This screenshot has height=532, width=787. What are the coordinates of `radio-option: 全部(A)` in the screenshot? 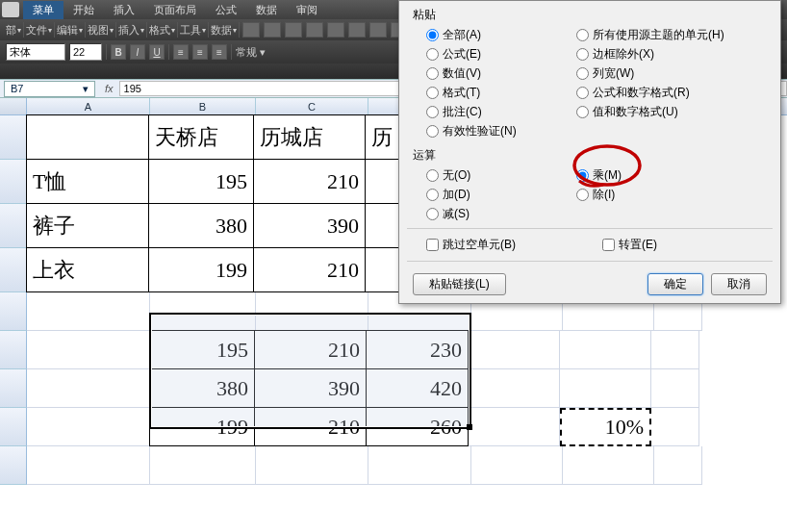 It's located at (501, 35).